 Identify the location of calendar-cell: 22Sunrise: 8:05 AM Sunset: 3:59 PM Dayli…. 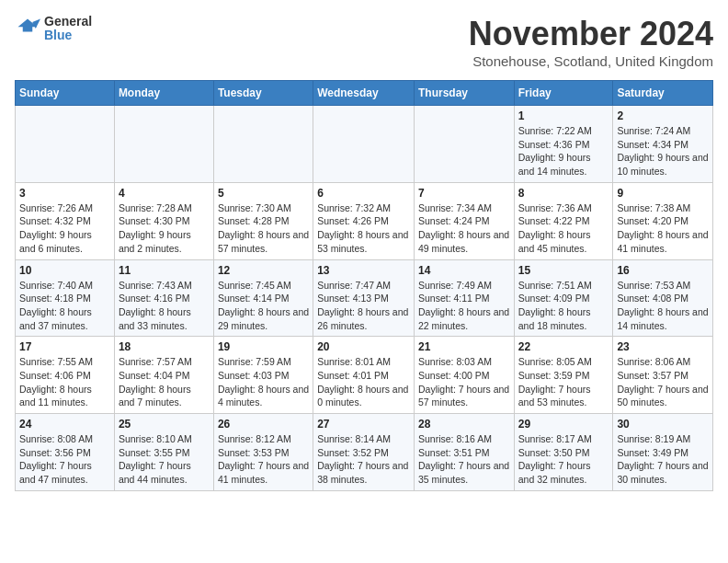
(563, 375).